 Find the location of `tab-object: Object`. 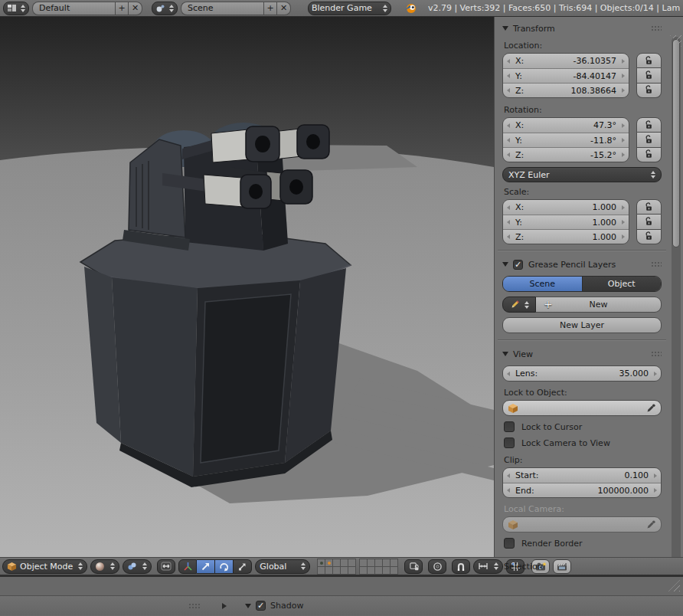

tab-object: Object is located at coordinates (622, 283).